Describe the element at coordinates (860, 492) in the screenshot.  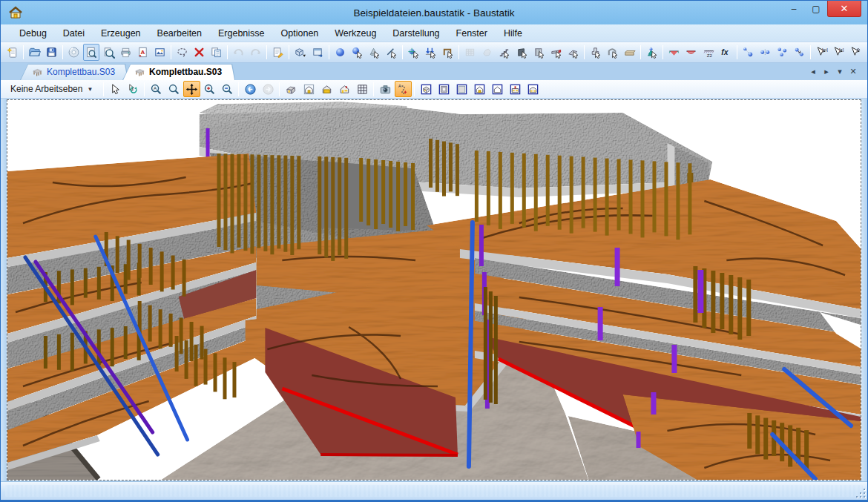
I see `resize-grip-icon` at that location.